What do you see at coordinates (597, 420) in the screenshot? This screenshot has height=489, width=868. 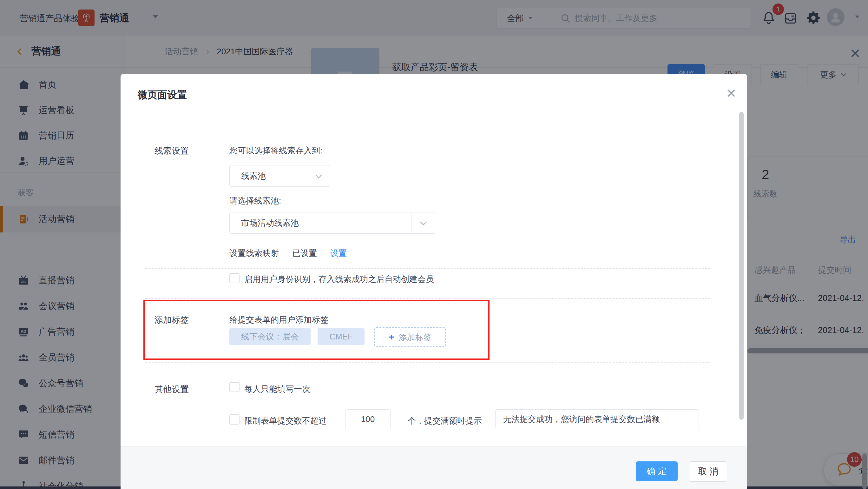 I see `limit-message-input` at bounding box center [597, 420].